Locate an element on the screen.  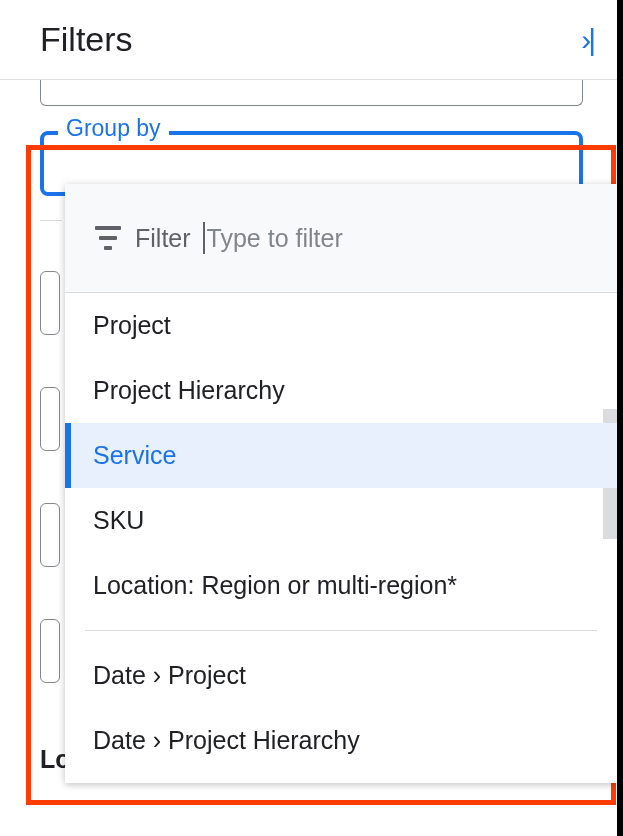
option-date-project-hierarchy: Date › Project Hierarchy is located at coordinates (341, 740).